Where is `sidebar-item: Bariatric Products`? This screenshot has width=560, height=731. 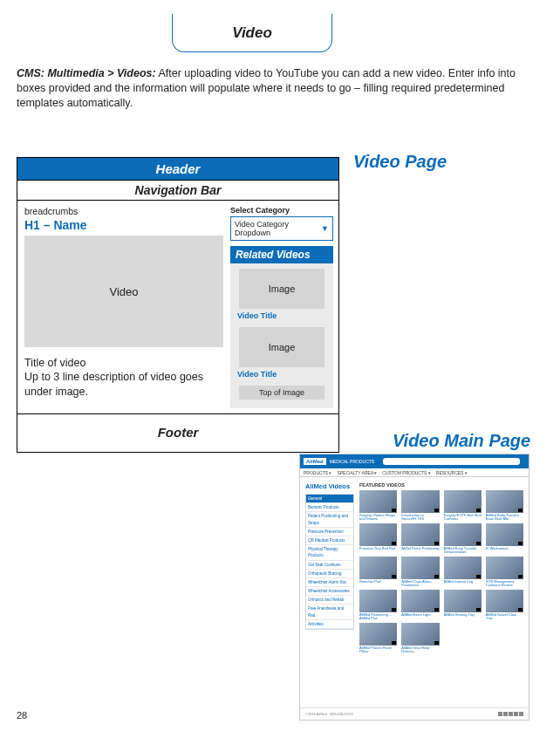 sidebar-item: Bariatric Products is located at coordinates (330, 508).